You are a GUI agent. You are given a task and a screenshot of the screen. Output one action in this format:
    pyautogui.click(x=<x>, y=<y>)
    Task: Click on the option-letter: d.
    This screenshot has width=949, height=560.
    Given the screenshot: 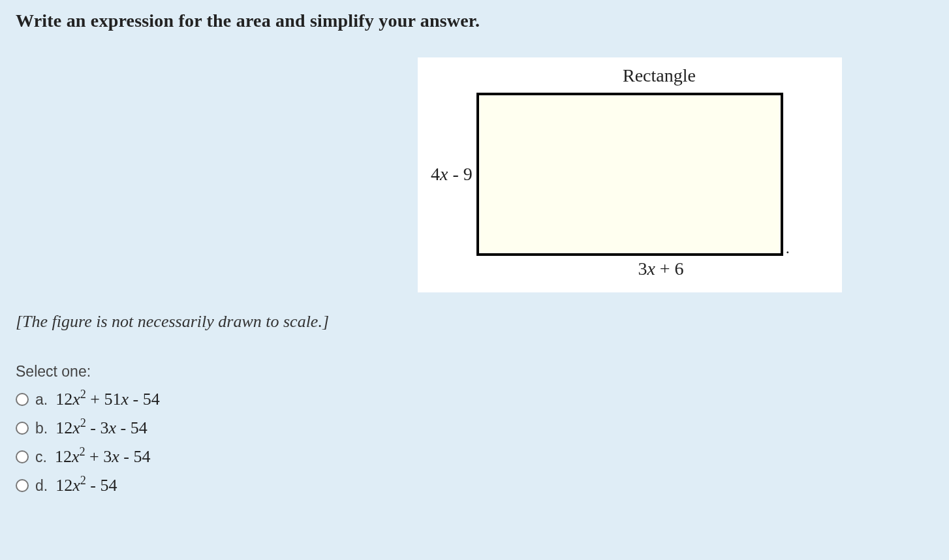 What is the action you would take?
    pyautogui.click(x=42, y=486)
    